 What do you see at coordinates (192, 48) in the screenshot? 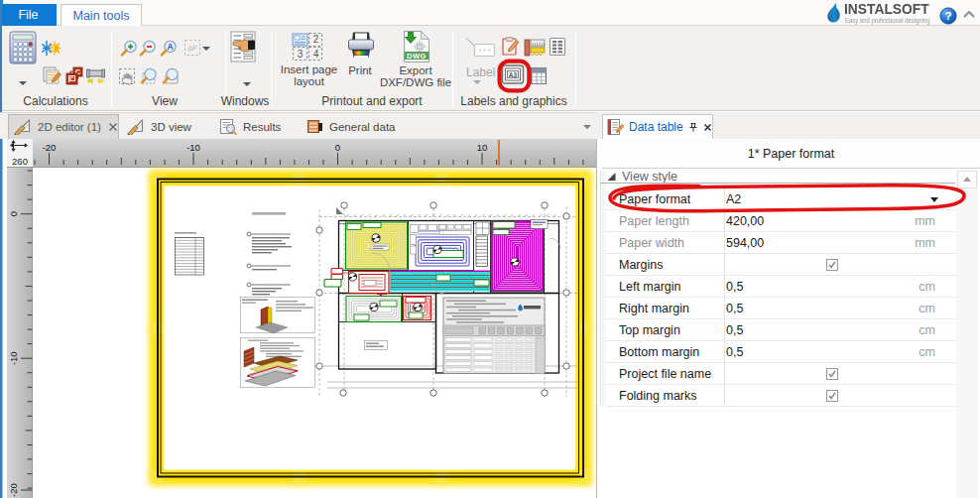
I see `svg-text: ΔP` at bounding box center [192, 48].